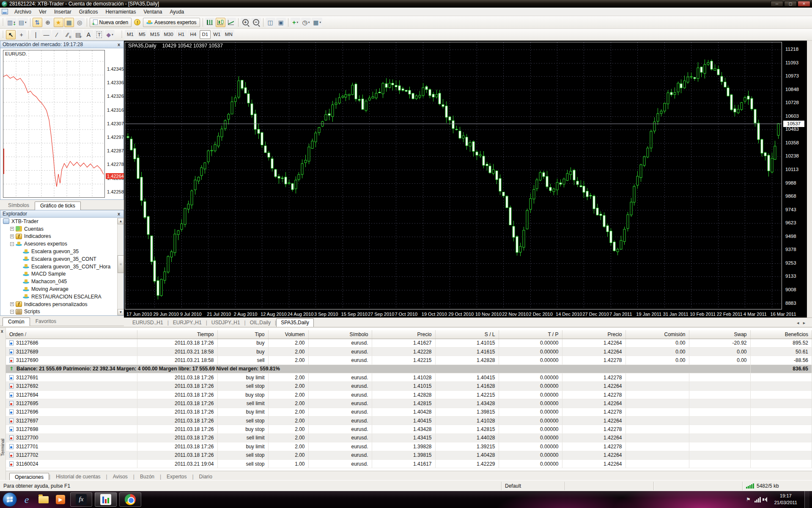 This screenshot has height=508, width=812. What do you see at coordinates (19, 205) in the screenshot?
I see `market-watch-tab-simbolos: Símbolos` at bounding box center [19, 205].